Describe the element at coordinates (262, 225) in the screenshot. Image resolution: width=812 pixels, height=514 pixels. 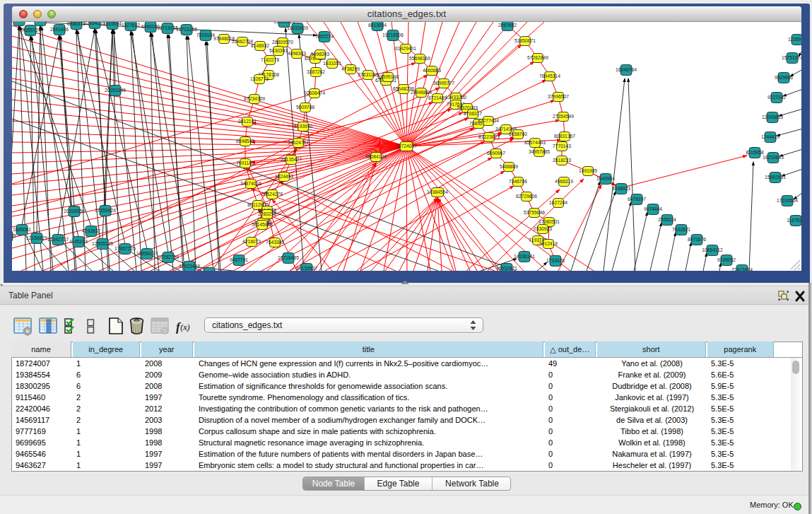
I see `svg-text: 54145868` at that location.